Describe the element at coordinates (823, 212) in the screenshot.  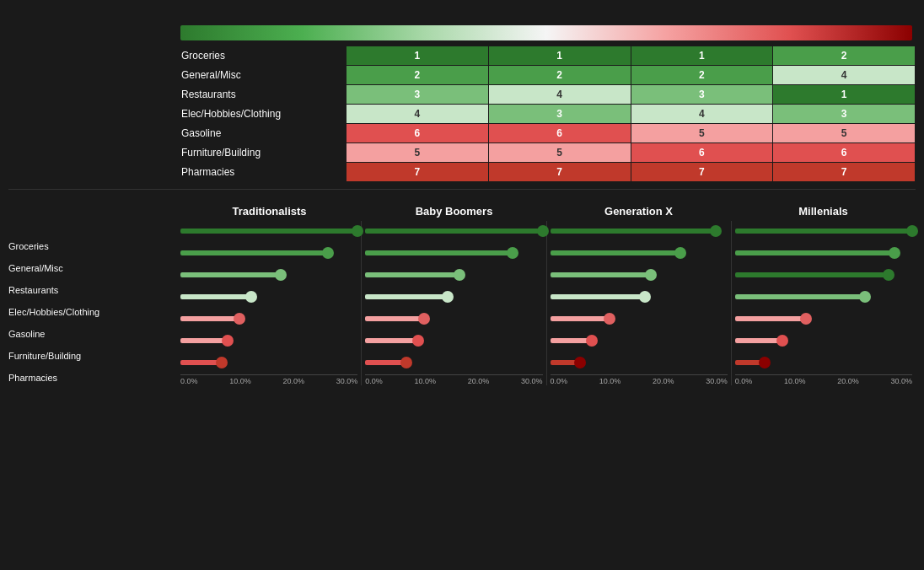
I see `gen-header: Millenials` at that location.